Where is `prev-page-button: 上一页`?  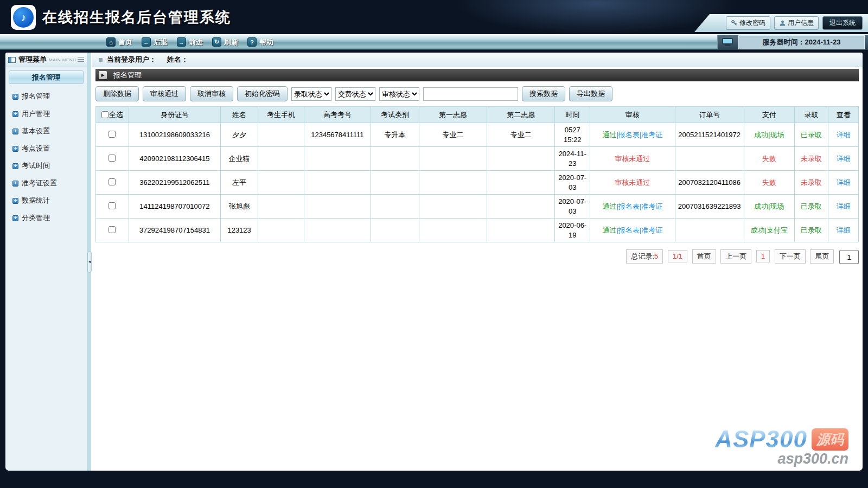 prev-page-button: 上一页 is located at coordinates (736, 256).